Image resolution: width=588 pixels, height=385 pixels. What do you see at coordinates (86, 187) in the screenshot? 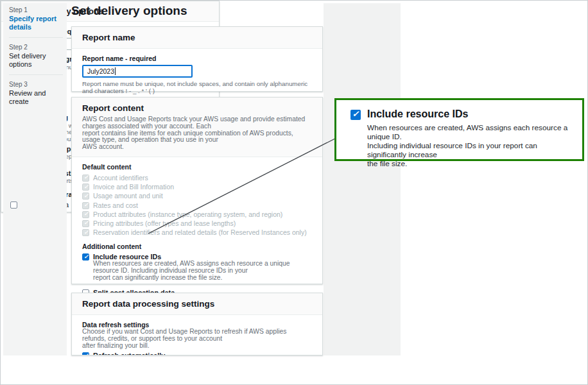
I see `checkbox-invoice-bill-information` at bounding box center [86, 187].